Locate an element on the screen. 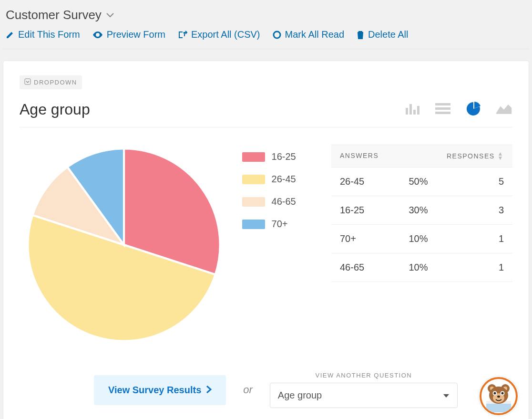 Image resolution: width=532 pixels, height=419 pixels. sort-icon: ▲▼ is located at coordinates (501, 156).